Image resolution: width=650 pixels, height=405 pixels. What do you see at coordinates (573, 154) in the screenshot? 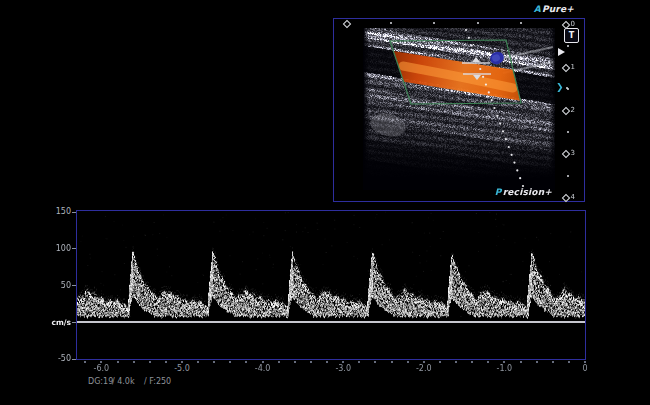
I see `depth-ruler-label: 3` at bounding box center [573, 154].